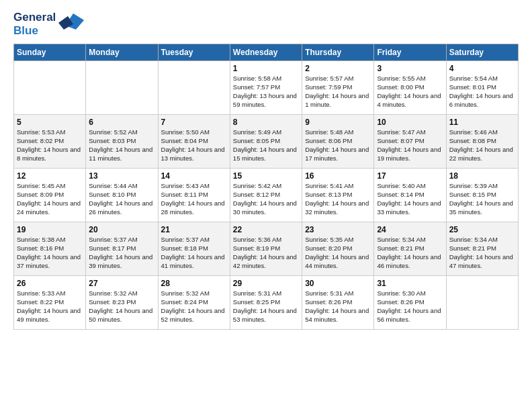 The height and width of the screenshot is (411, 532). I want to click on day-number: 12, so click(50, 176).